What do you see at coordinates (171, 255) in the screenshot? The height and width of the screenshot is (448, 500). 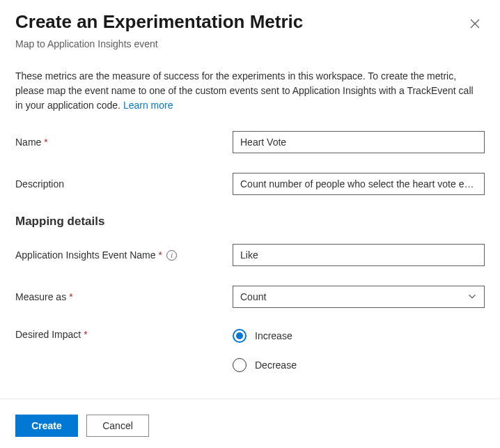 I see `info-icon: i` at bounding box center [171, 255].